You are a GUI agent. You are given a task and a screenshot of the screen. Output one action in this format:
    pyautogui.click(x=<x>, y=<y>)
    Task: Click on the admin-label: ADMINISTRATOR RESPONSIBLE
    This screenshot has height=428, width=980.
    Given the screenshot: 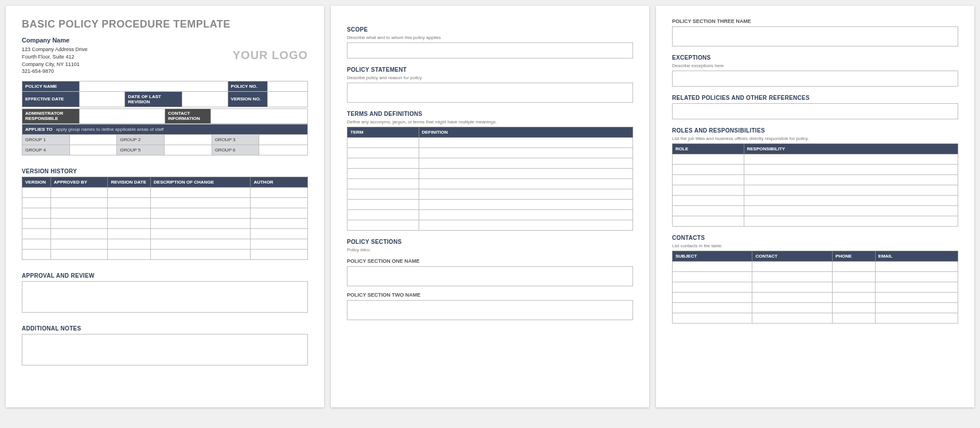 What is the action you would take?
    pyautogui.click(x=51, y=116)
    